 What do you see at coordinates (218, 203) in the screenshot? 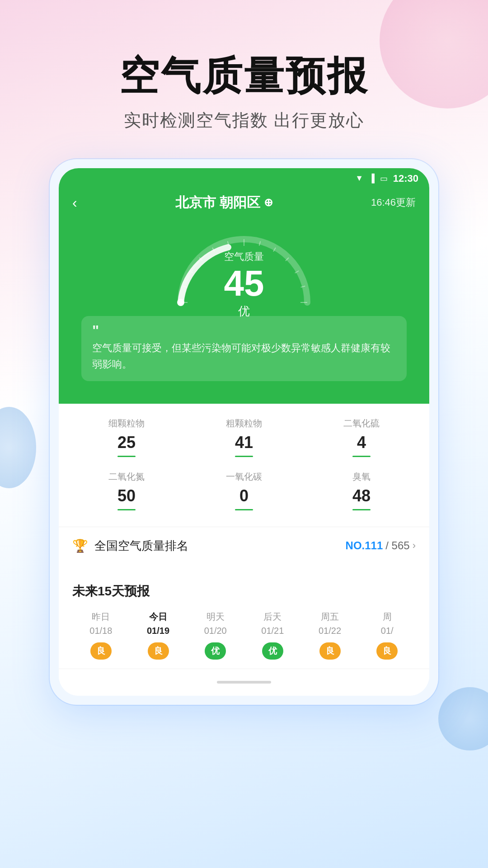
I see `location-text: 北京市 朝阳区` at bounding box center [218, 203].